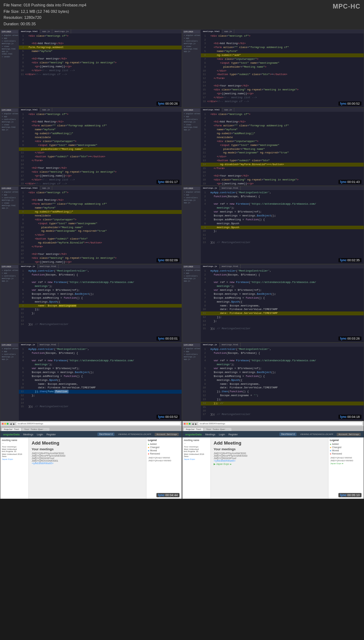 This screenshot has height=640, width=364. Describe the element at coordinates (192, 382) in the screenshot. I see `sidebar-10: EXPLORER ▾ angular-attendance ▾ app ▾ co…` at that location.